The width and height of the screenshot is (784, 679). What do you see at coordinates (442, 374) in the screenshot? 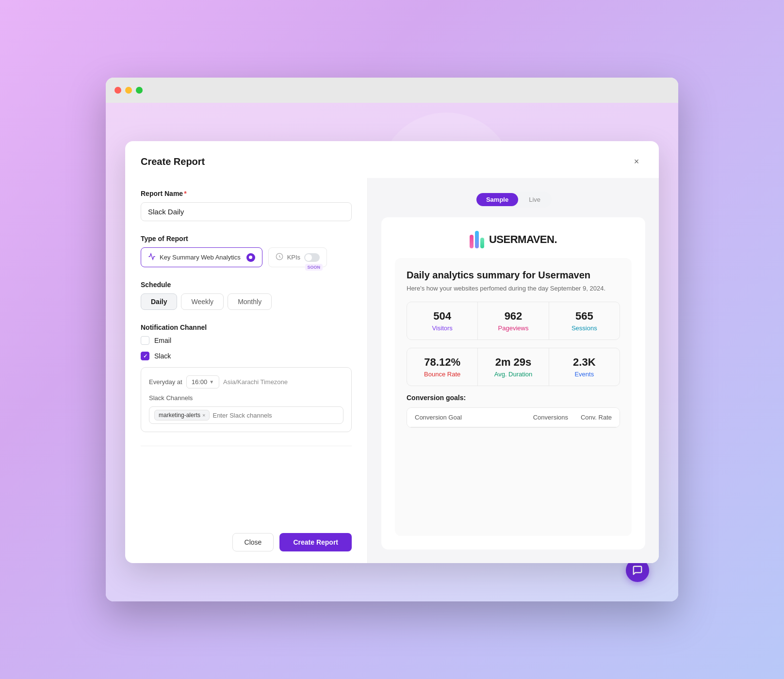
I see `bounce-label: Bounce Rate` at bounding box center [442, 374].